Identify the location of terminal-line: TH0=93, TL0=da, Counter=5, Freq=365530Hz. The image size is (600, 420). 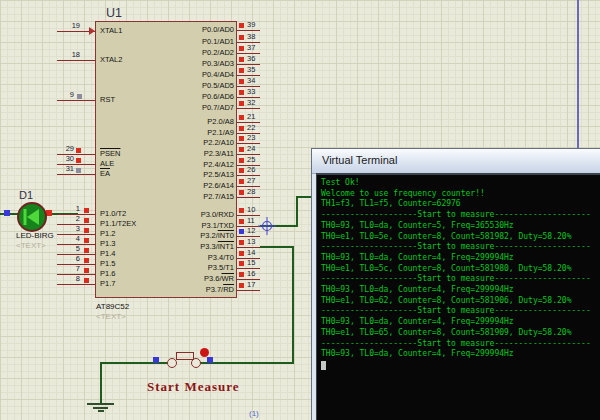
(456, 226).